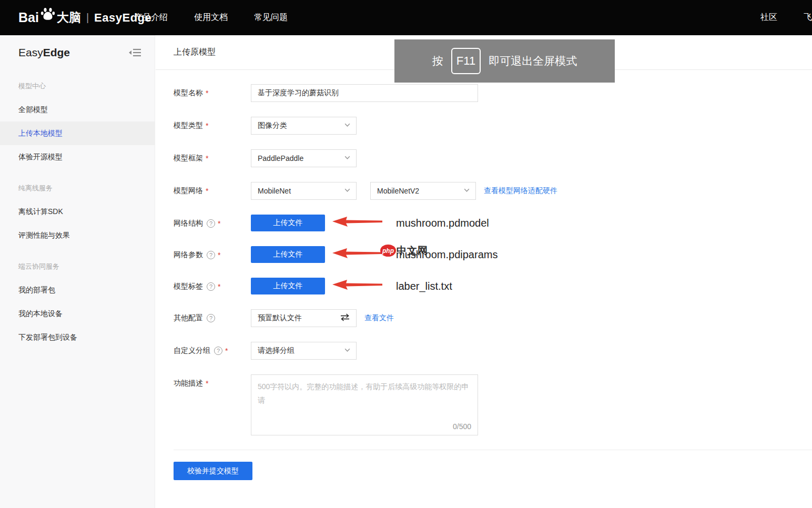 The width and height of the screenshot is (812, 508). What do you see at coordinates (288, 255) in the screenshot?
I see `upload-network-params-button: 上传文件` at bounding box center [288, 255].